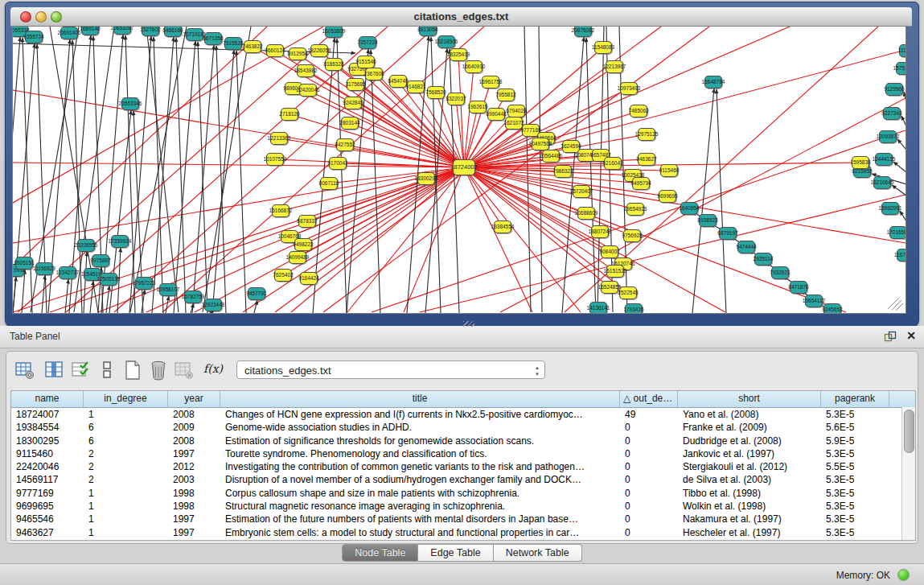 The image size is (924, 585). I want to click on table-cell: 5.6E-5, so click(856, 427).